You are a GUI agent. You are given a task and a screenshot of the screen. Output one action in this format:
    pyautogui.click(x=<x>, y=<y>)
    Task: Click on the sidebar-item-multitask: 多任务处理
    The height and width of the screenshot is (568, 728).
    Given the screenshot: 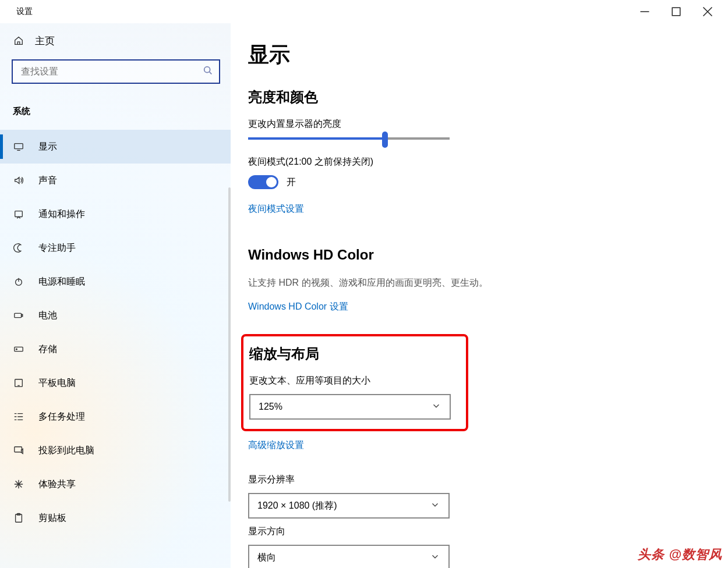 What is the action you would take?
    pyautogui.click(x=115, y=417)
    